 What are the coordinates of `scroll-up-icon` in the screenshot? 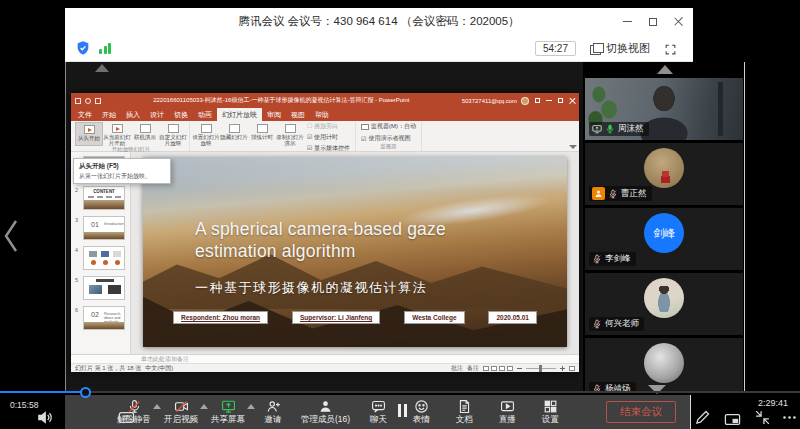 It's located at (665, 70).